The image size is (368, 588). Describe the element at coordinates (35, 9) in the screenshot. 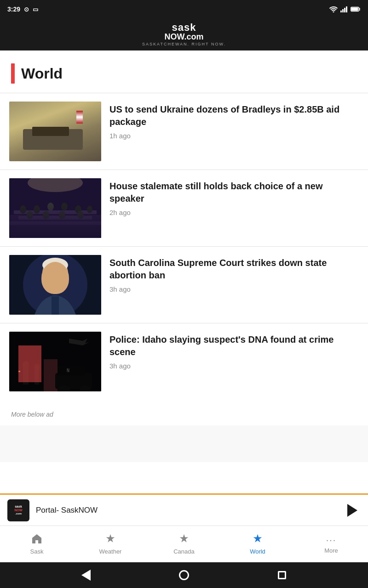

I see `status-icon-battery-indicator: ▭` at that location.